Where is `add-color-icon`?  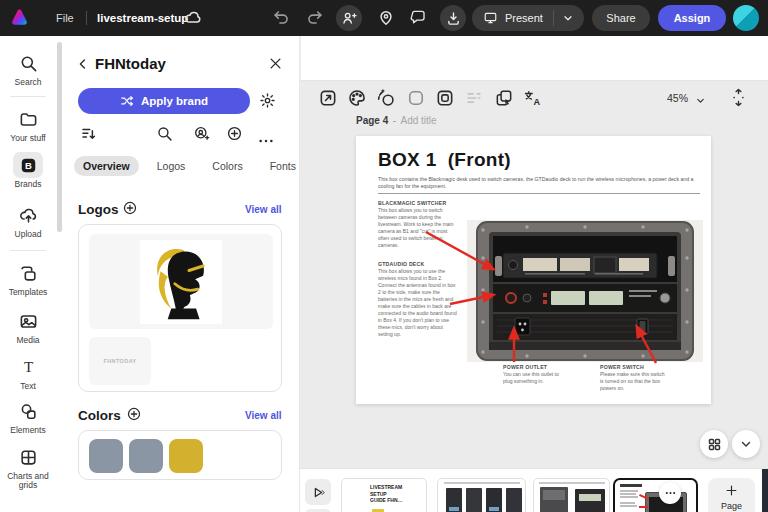 add-color-icon is located at coordinates (134, 416).